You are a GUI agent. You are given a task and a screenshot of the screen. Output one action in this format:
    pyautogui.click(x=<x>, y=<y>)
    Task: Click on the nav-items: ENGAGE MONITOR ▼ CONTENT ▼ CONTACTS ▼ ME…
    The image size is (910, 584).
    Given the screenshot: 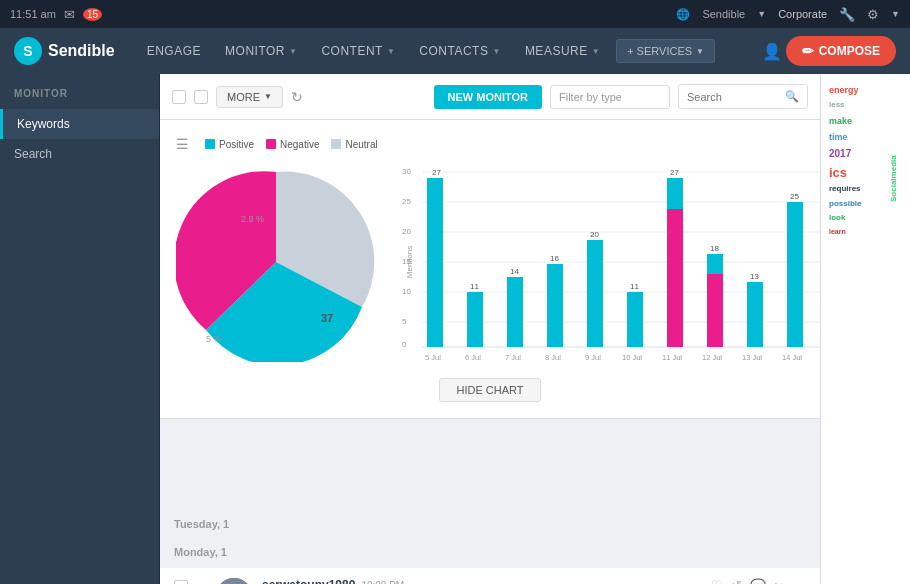 What is the action you would take?
    pyautogui.click(x=448, y=51)
    